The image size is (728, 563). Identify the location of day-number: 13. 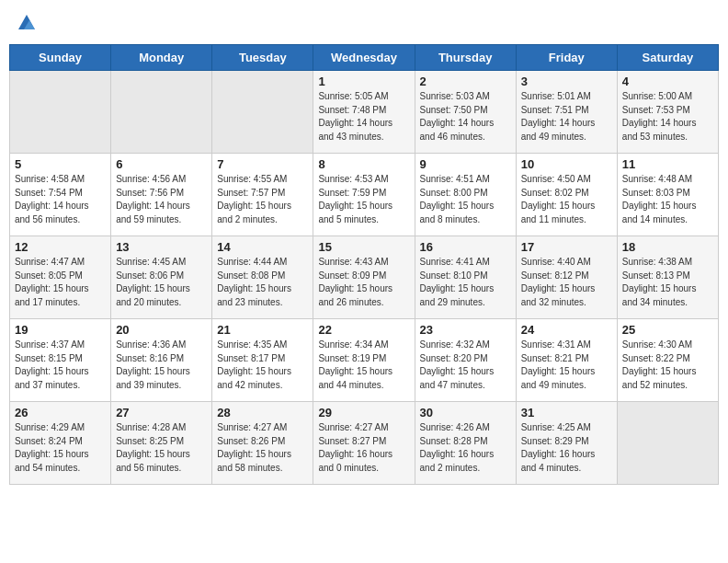
(162, 247).